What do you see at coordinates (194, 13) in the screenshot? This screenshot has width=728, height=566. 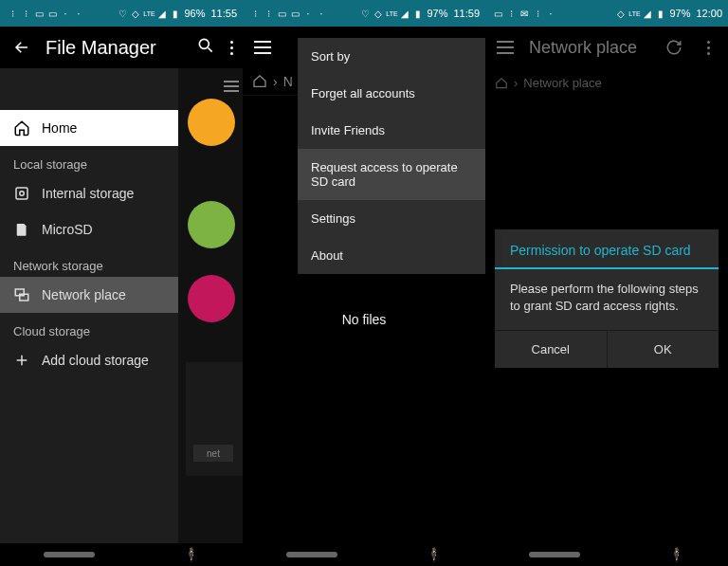 I see `battery-pct: 96%` at bounding box center [194, 13].